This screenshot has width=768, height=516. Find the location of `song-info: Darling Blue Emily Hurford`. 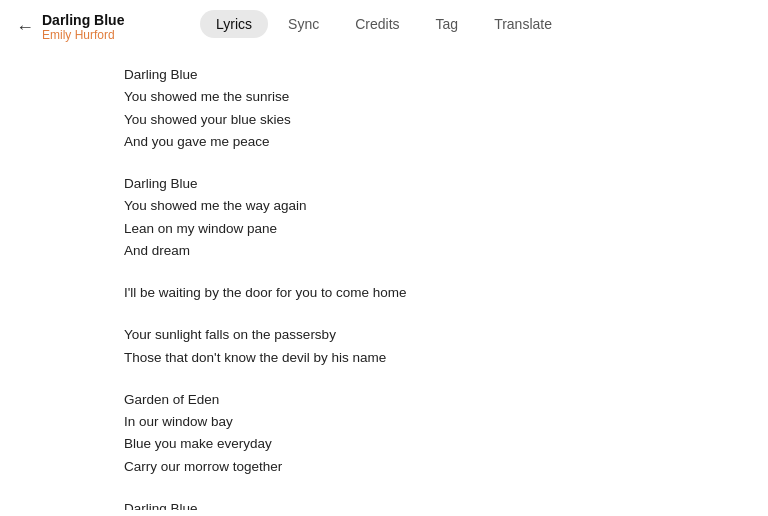

song-info: Darling Blue Emily Hurford is located at coordinates (83, 27).